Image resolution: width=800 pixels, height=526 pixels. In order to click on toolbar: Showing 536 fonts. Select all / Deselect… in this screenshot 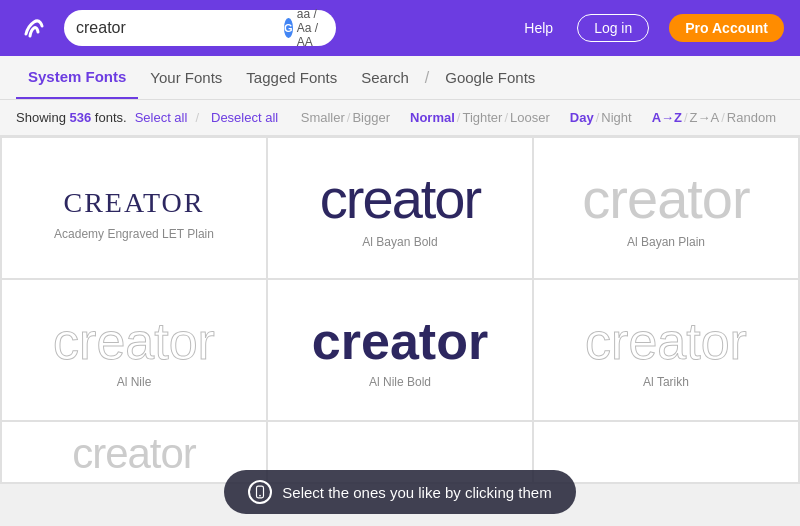, I will do `click(400, 118)`.